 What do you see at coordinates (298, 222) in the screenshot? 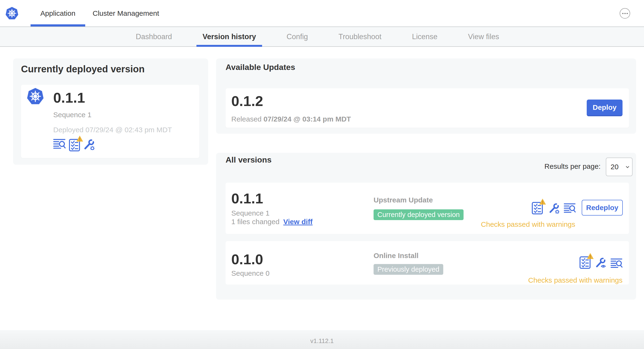
I see `view-diff-link: View diff` at bounding box center [298, 222].